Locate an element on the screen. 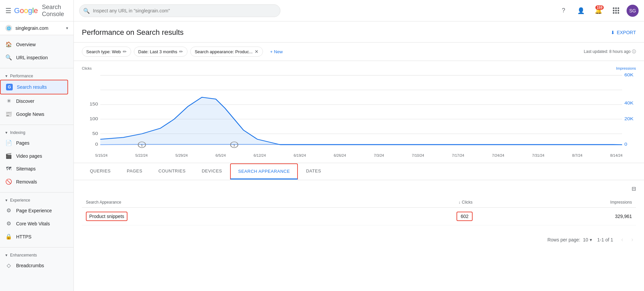 This screenshot has height=291, width=644. sidebar-item-core-web-vitals: ⚙ Core Web Vitals is located at coordinates (34, 224).